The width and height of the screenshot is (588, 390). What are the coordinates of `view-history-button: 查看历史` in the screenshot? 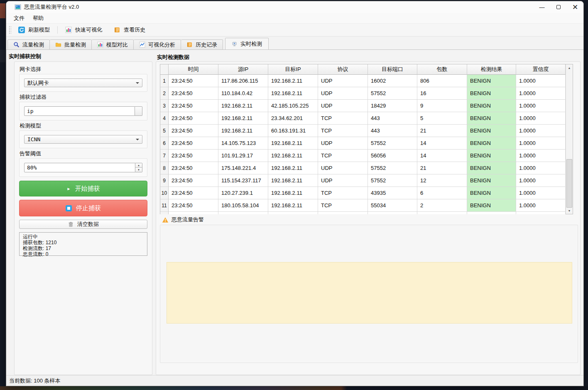 It's located at (130, 30).